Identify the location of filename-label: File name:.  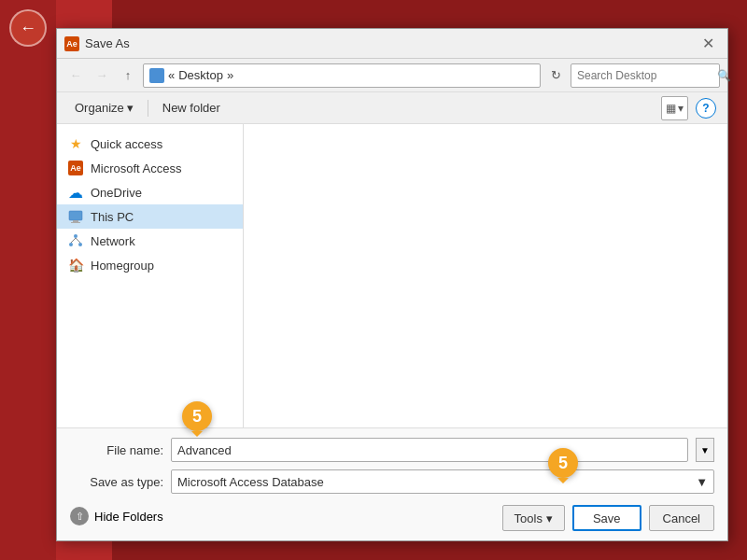
(117, 450).